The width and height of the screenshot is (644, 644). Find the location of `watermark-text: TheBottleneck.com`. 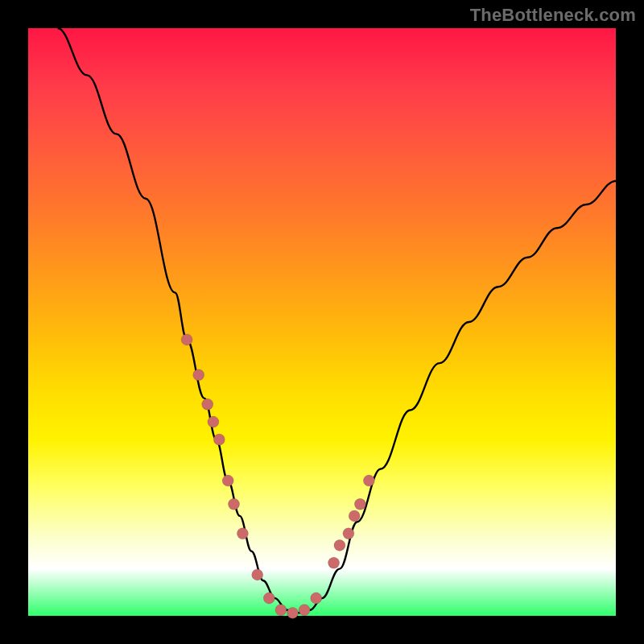

watermark-text: TheBottleneck.com is located at coordinates (553, 15).